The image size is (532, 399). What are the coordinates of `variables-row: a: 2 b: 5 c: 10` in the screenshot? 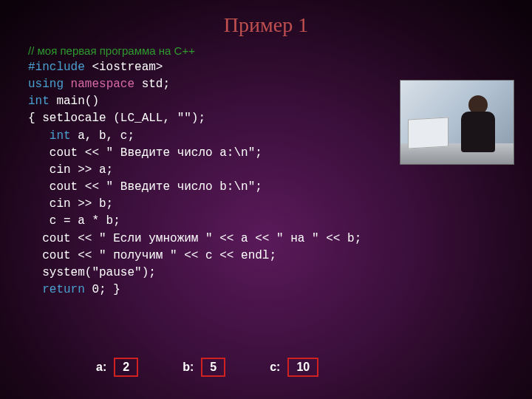 It's located at (207, 367).